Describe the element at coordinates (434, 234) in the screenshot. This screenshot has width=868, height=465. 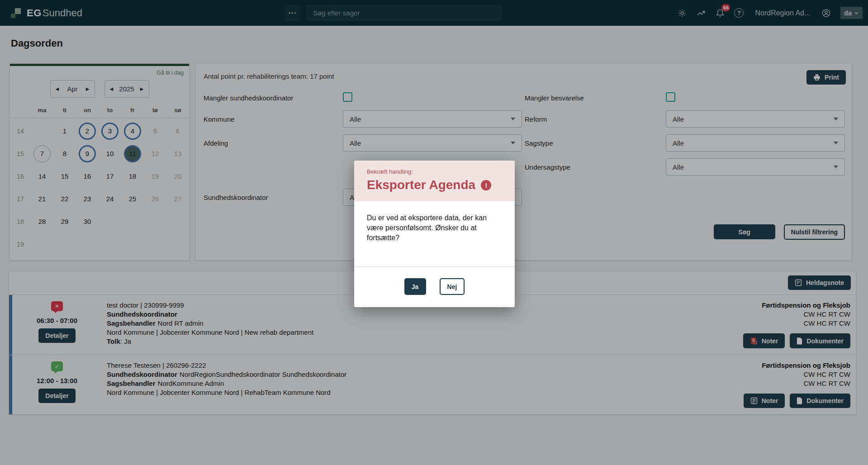
I see `confirm-export-modal: Bekræft handling: Eksporter Agenda ! Du …` at that location.